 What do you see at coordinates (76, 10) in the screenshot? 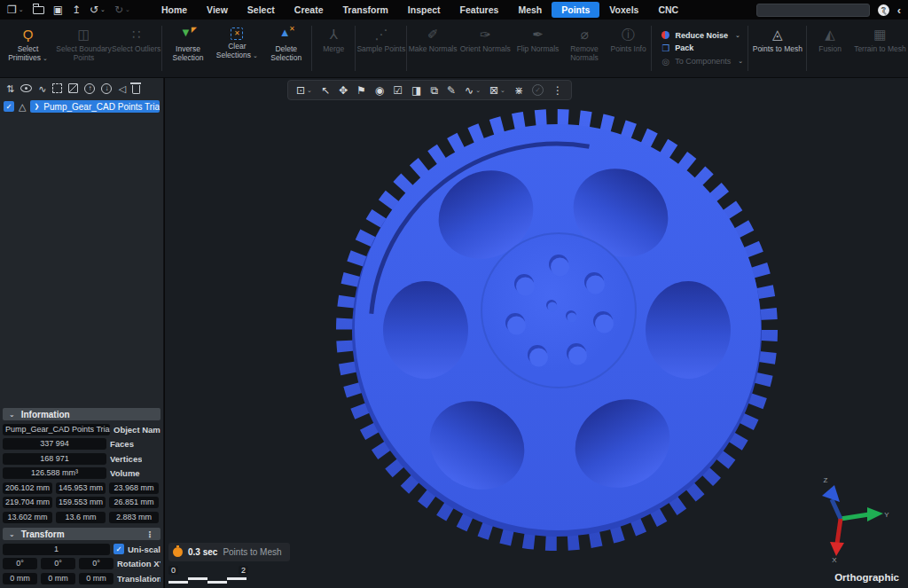
I see `export-button: ↥` at bounding box center [76, 10].